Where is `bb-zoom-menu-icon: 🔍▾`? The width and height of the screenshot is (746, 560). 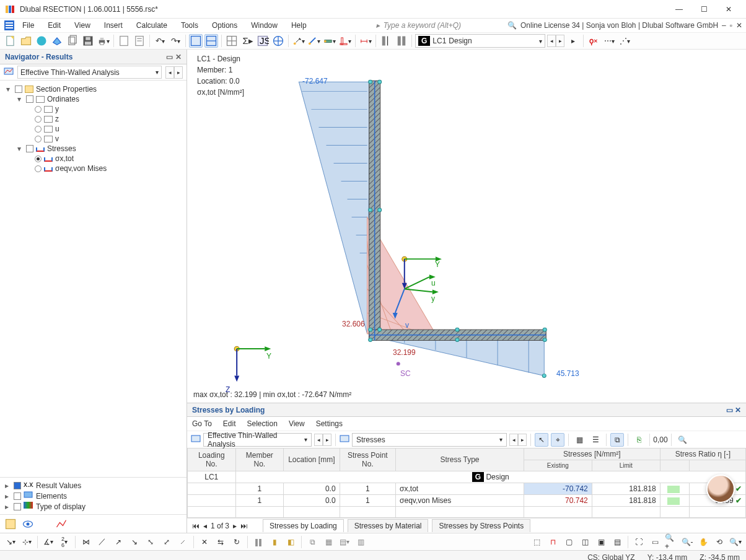 bb-zoom-menu-icon: 🔍▾ is located at coordinates (735, 542).